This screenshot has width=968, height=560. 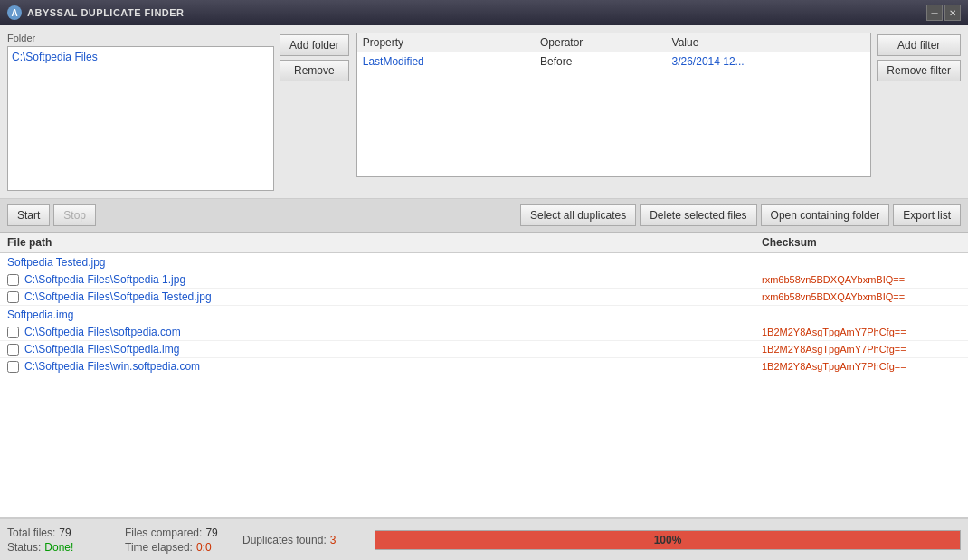 What do you see at coordinates (59, 547) in the screenshot?
I see `status-value: Done!` at bounding box center [59, 547].